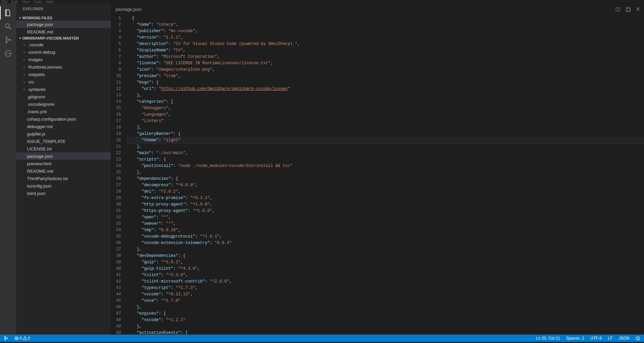 The width and height of the screenshot is (644, 343). What do you see at coordinates (386, 18) in the screenshot?
I see `code-line: {` at bounding box center [386, 18].